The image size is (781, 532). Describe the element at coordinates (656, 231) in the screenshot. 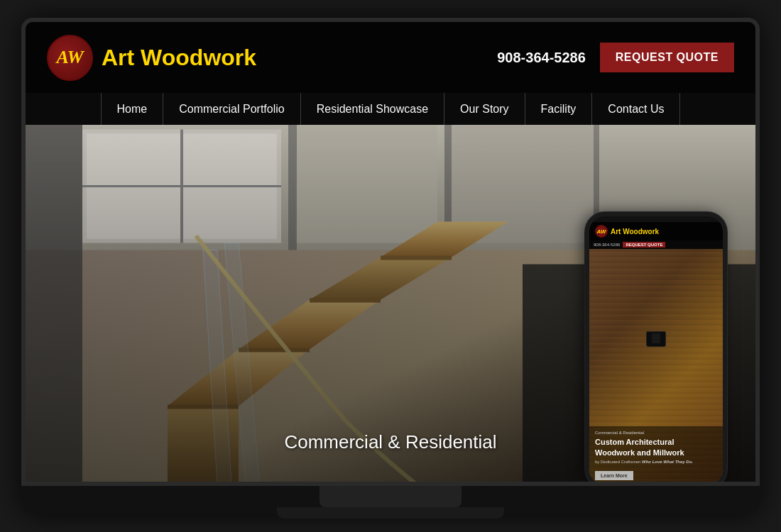

I see `phone-header: AW Art Woodwork` at that location.